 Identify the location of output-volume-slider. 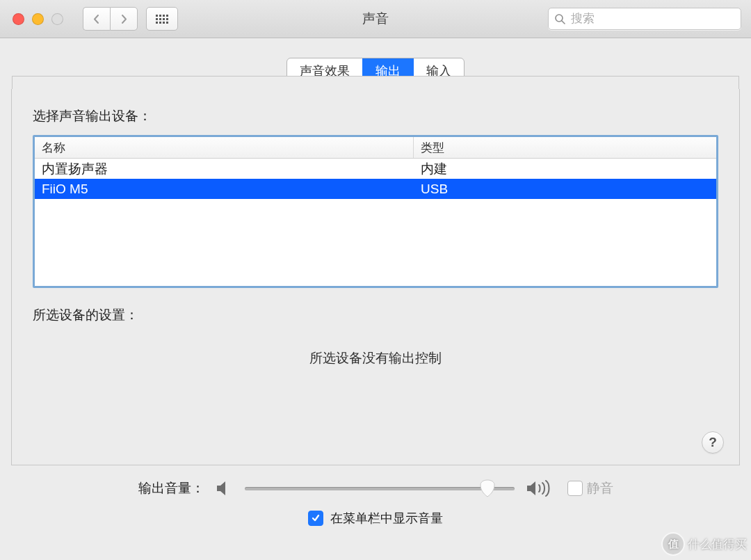
(380, 488).